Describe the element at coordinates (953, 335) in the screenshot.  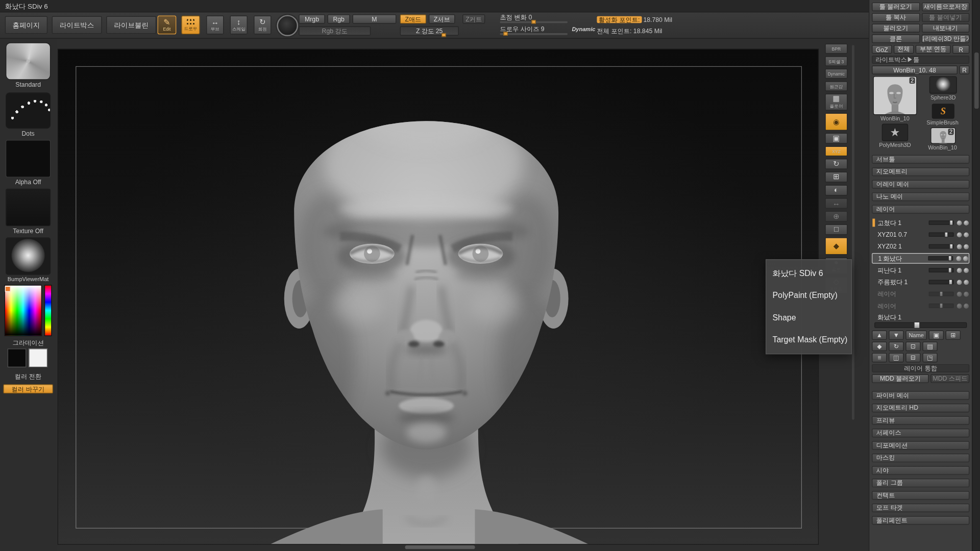
I see `layer-tool-button: ⊞` at that location.